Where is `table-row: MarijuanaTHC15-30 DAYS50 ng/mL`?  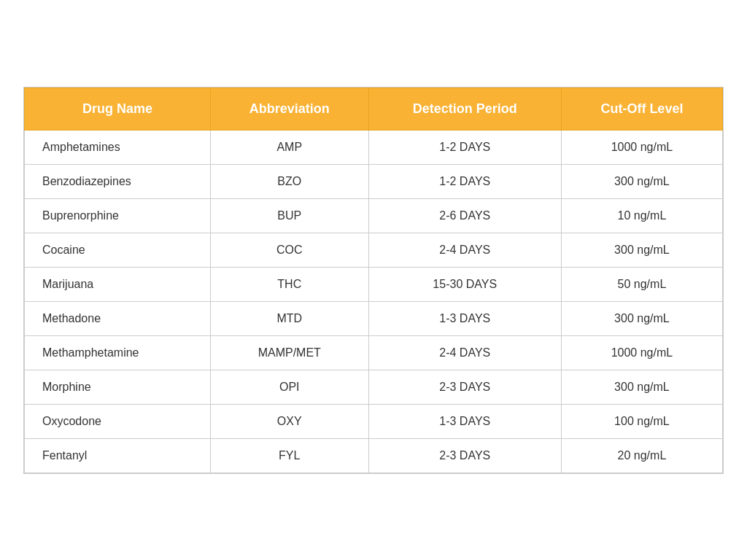 table-row: MarijuanaTHC15-30 DAYS50 ng/mL is located at coordinates (374, 284).